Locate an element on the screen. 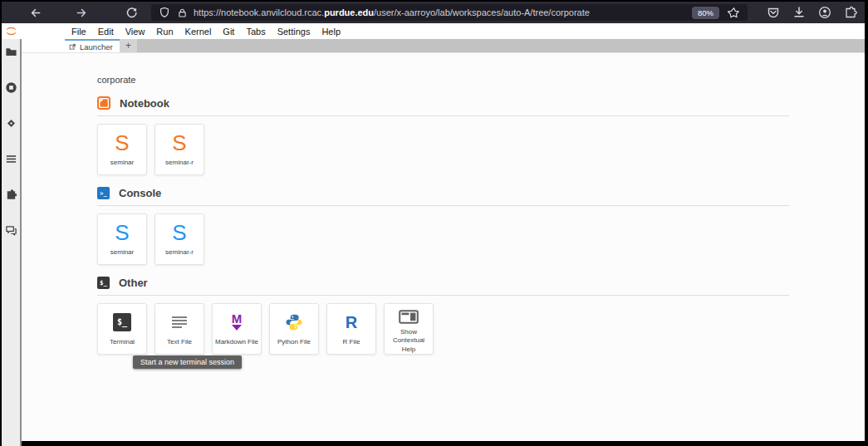 Image resolution: width=868 pixels, height=446 pixels. seminar-r-kernel-icon: S is located at coordinates (179, 233).